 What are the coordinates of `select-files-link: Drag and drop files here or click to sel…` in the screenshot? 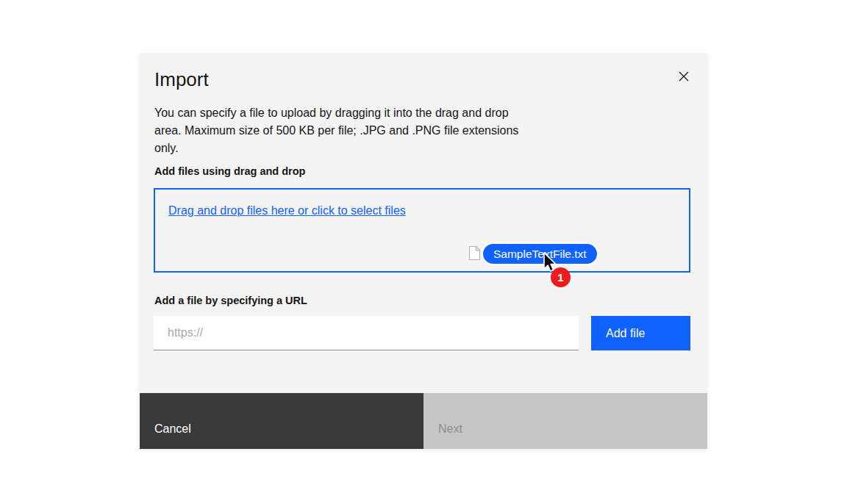 It's located at (287, 211).